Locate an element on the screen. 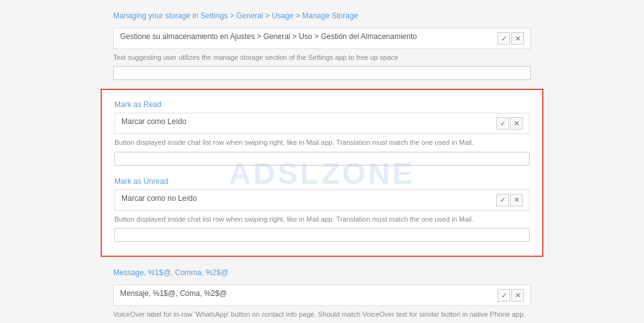 The width and height of the screenshot is (644, 323). mark-as-unread-cancel-btn: ✕ is located at coordinates (516, 200).